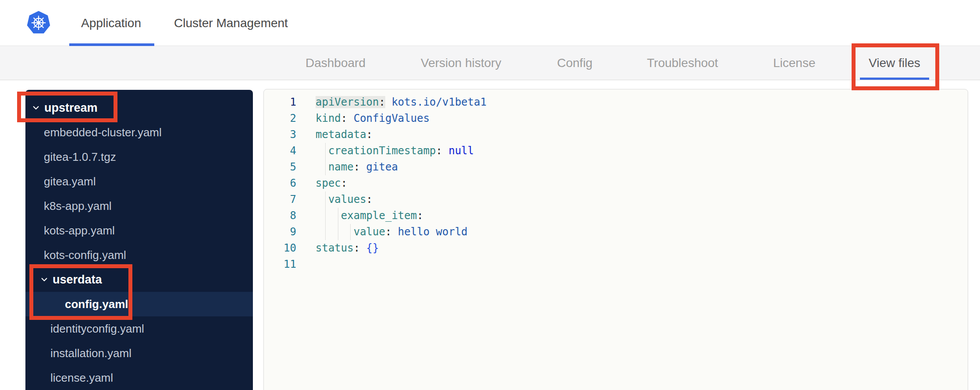 This screenshot has width=980, height=390. I want to click on token-value: gitea, so click(382, 167).